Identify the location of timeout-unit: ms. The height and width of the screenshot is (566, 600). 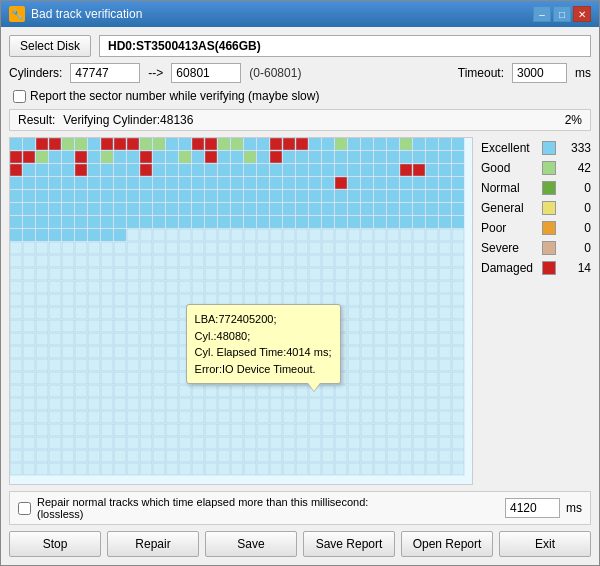
(583, 73).